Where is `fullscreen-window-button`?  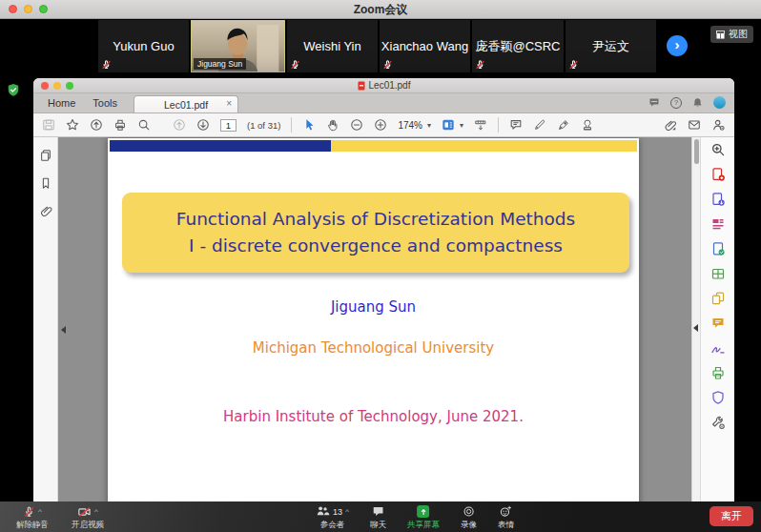
fullscreen-window-button is located at coordinates (44, 10).